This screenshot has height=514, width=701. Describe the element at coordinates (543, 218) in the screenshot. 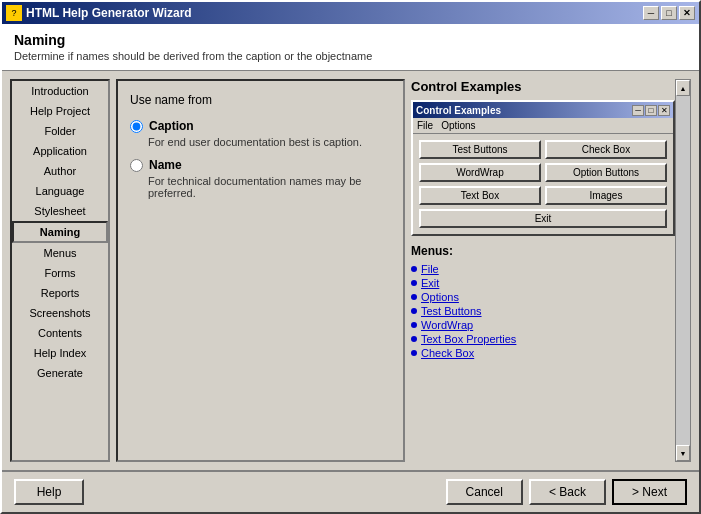

I see `inner-btn-exit: Exit` at that location.